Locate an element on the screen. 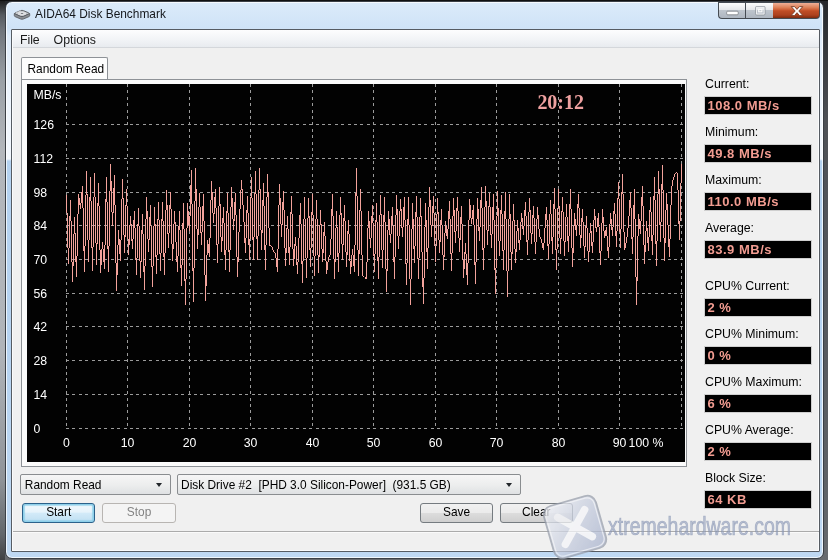 The height and width of the screenshot is (560, 828). svg-text: 60 is located at coordinates (436, 443).